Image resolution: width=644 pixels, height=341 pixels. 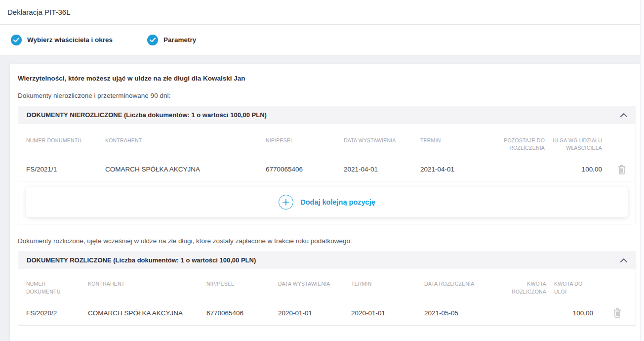 I want to click on plus-icon, so click(x=286, y=202).